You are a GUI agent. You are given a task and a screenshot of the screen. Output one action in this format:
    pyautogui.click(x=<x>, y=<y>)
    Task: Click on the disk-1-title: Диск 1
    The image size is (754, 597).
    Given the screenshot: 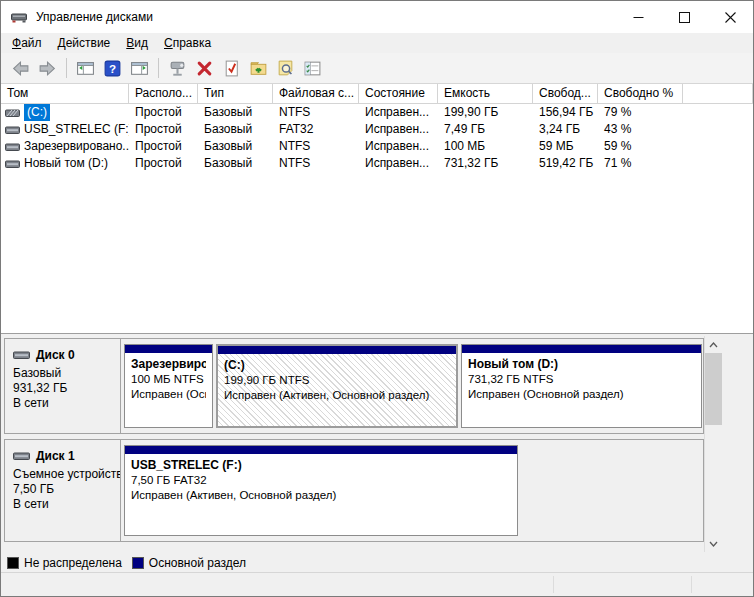 What is the action you would take?
    pyautogui.click(x=66, y=456)
    